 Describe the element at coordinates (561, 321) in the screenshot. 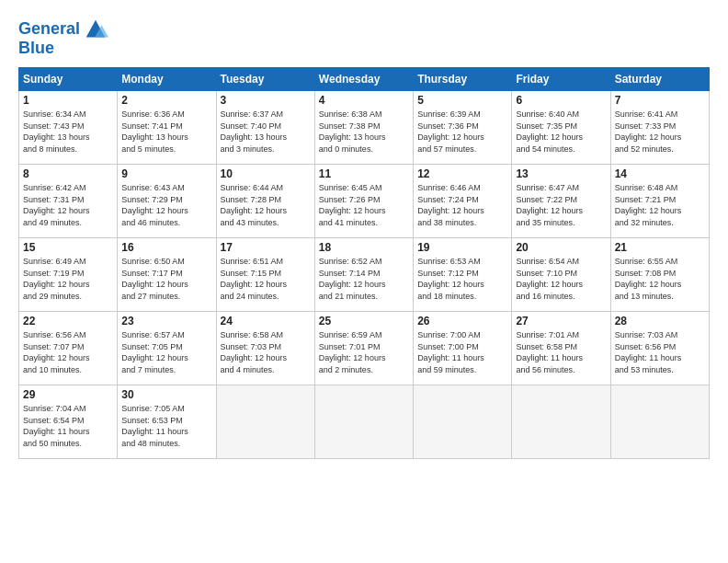

I see `day-number: 27` at that location.